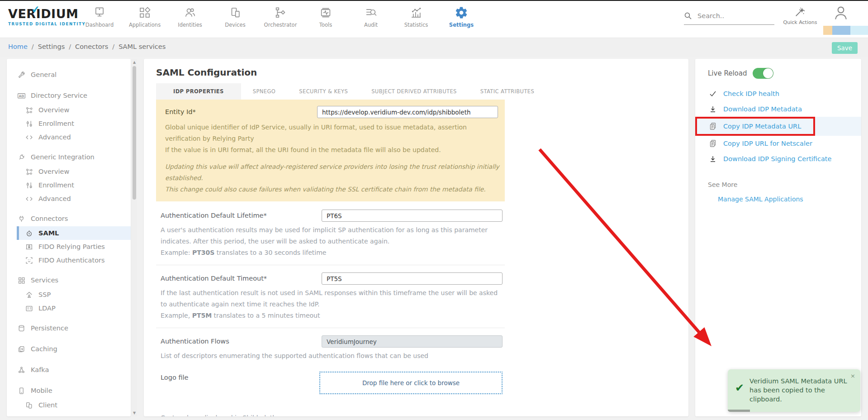  What do you see at coordinates (280, 16) in the screenshot?
I see `nav-orchestrator: Orchestrator` at bounding box center [280, 16].